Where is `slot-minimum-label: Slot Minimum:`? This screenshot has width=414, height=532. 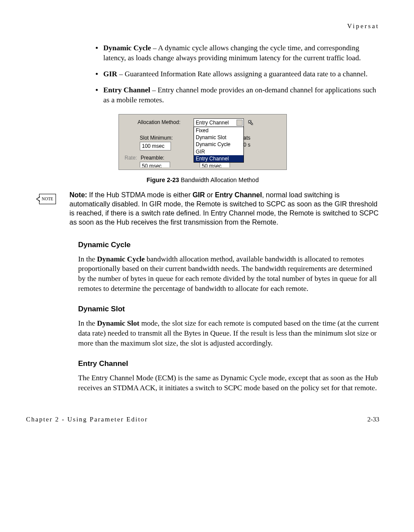 slot-minimum-label: Slot Minimum: is located at coordinates (156, 138).